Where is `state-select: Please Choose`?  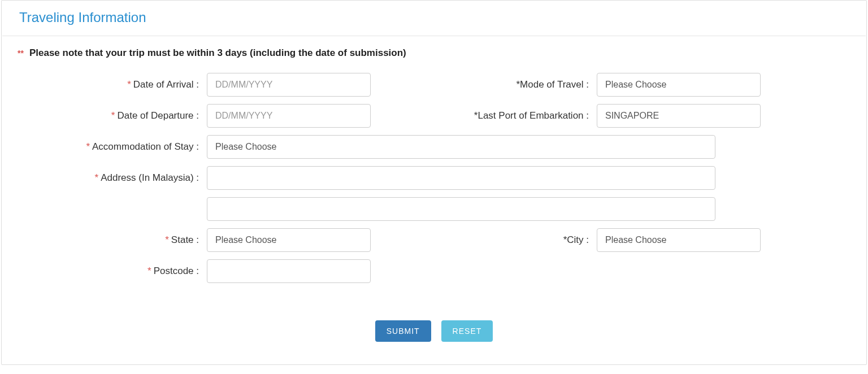
state-select: Please Choose is located at coordinates (289, 240).